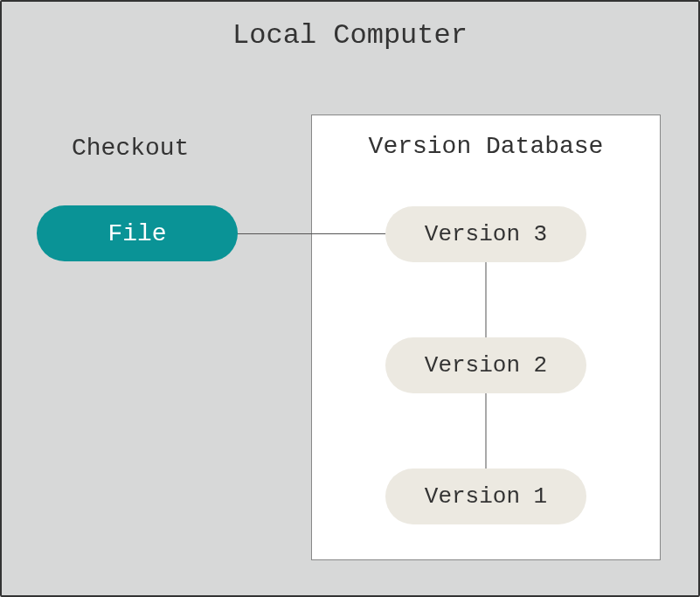  I want to click on connector-file-to-v3, so click(312, 234).